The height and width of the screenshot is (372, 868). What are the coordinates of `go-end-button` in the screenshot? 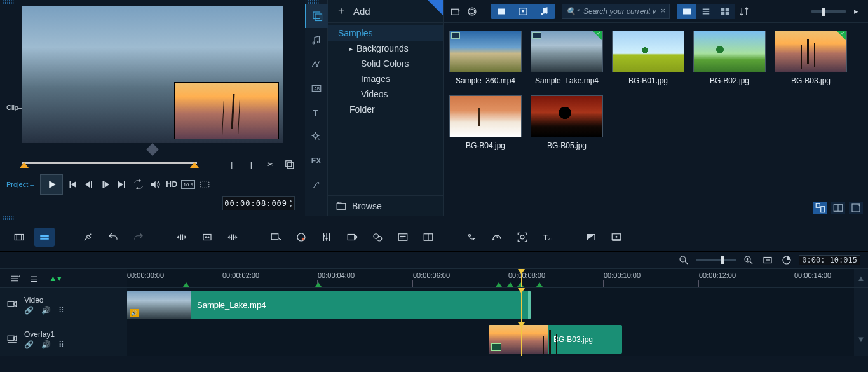 It's located at (122, 184).